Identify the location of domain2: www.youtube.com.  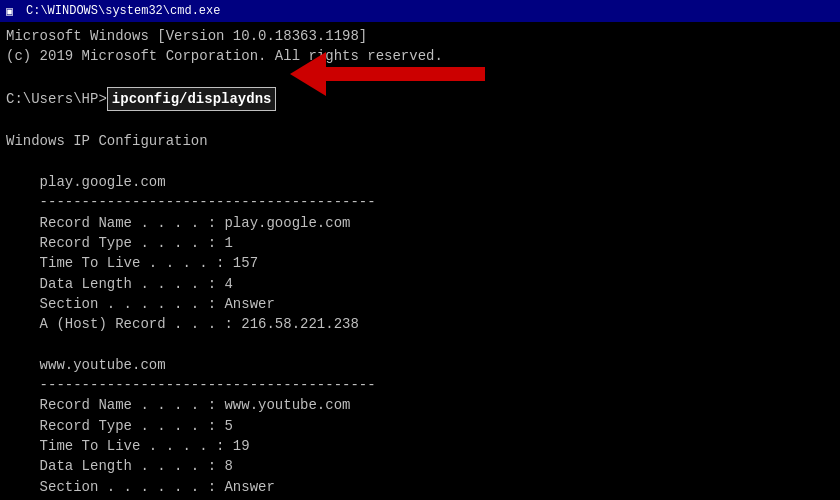
(420, 365).